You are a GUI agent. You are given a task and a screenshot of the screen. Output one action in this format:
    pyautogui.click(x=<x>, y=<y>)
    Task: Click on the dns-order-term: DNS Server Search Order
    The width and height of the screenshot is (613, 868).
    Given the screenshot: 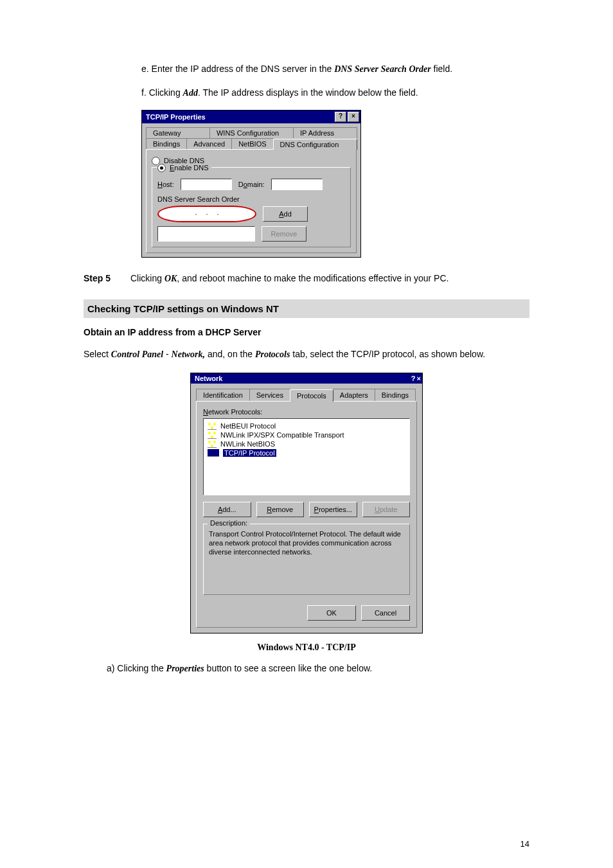 What is the action you would take?
    pyautogui.click(x=383, y=69)
    